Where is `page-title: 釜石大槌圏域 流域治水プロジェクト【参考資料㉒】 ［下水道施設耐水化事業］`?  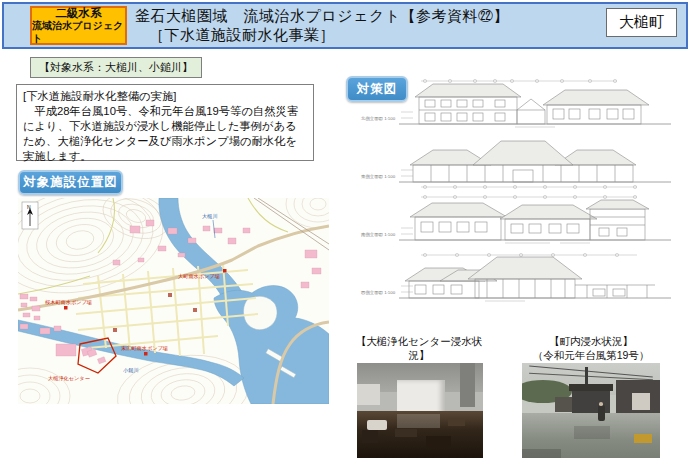
page-title: 釜石大槌圏域 流域治水プロジェクト【参考資料㉒】 ［下水道施設耐水化事業］ is located at coordinates (322, 26).